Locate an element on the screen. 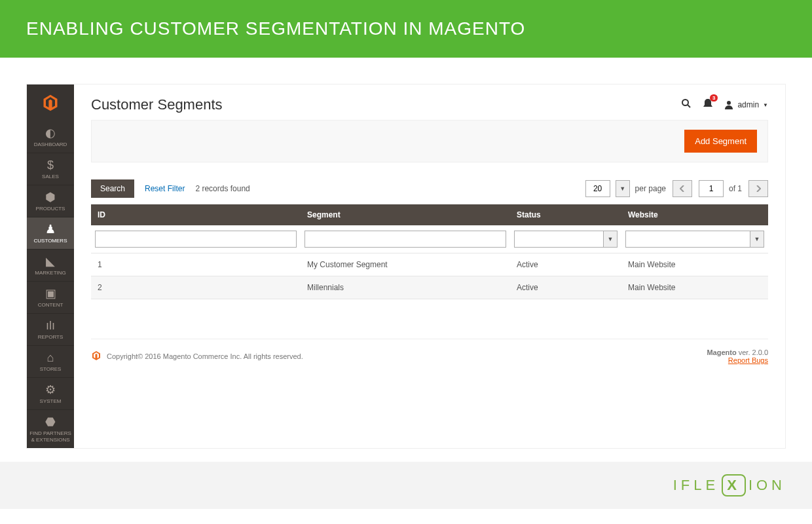  cell-segment: My Customer Segment is located at coordinates (405, 265).